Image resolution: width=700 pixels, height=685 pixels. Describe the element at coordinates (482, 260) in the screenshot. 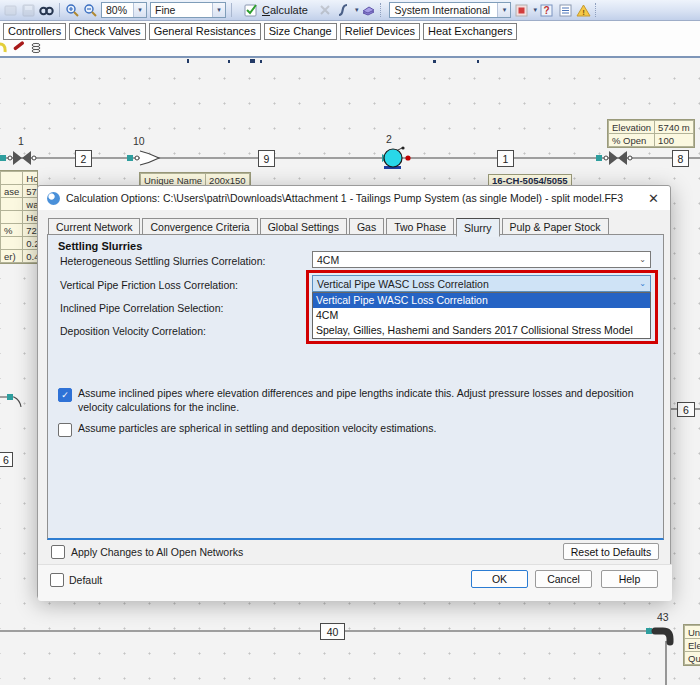

I see `heterogeneous-correlation-combobox: 4CM ⌄` at that location.